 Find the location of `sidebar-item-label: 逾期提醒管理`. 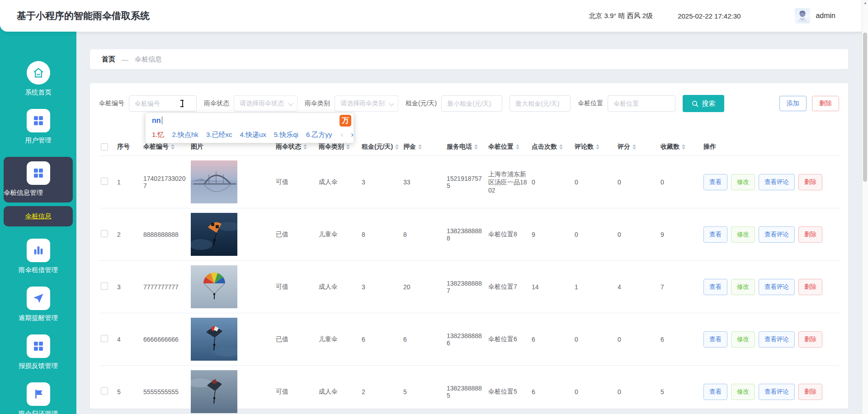

sidebar-item-label: 逾期提醒管理 is located at coordinates (38, 318).